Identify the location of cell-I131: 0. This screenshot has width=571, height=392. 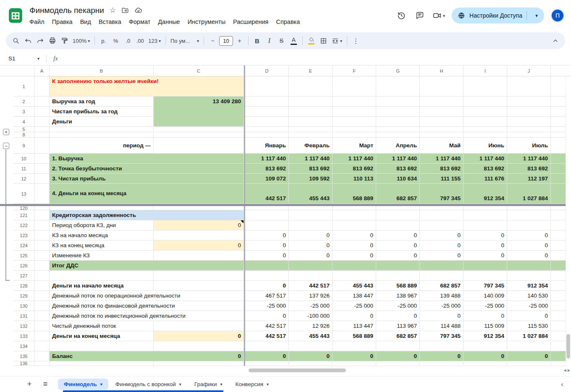
(485, 316).